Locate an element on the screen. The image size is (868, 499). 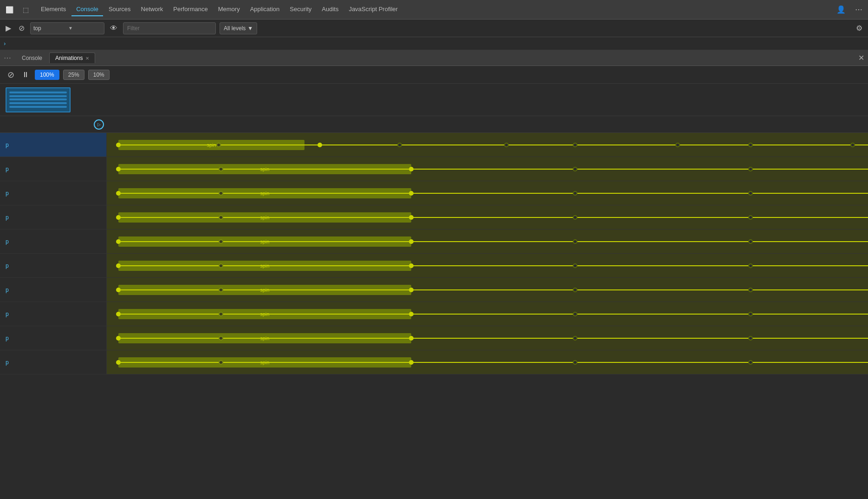
user-icon: 👤 is located at coordinates (841, 9).